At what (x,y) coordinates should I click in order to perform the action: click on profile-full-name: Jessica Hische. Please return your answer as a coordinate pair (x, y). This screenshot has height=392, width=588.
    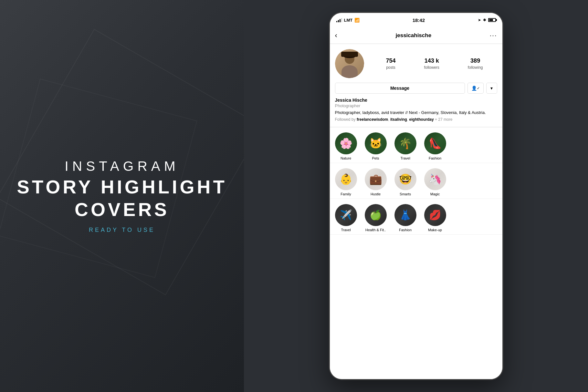
    Looking at the image, I should click on (416, 100).